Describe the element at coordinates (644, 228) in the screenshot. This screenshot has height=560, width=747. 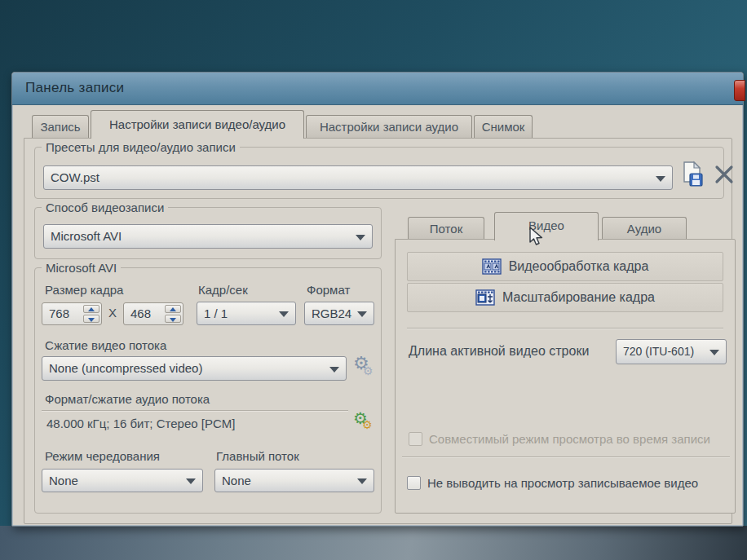
I see `rtab-audio: Аудио` at that location.